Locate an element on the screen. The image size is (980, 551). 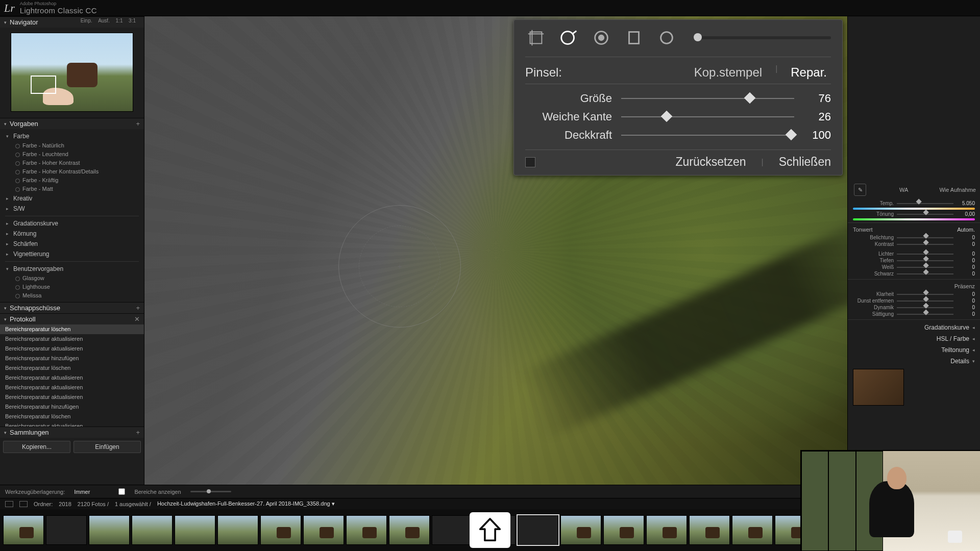
overlay-mode-dropdown: Immer is located at coordinates (82, 492).